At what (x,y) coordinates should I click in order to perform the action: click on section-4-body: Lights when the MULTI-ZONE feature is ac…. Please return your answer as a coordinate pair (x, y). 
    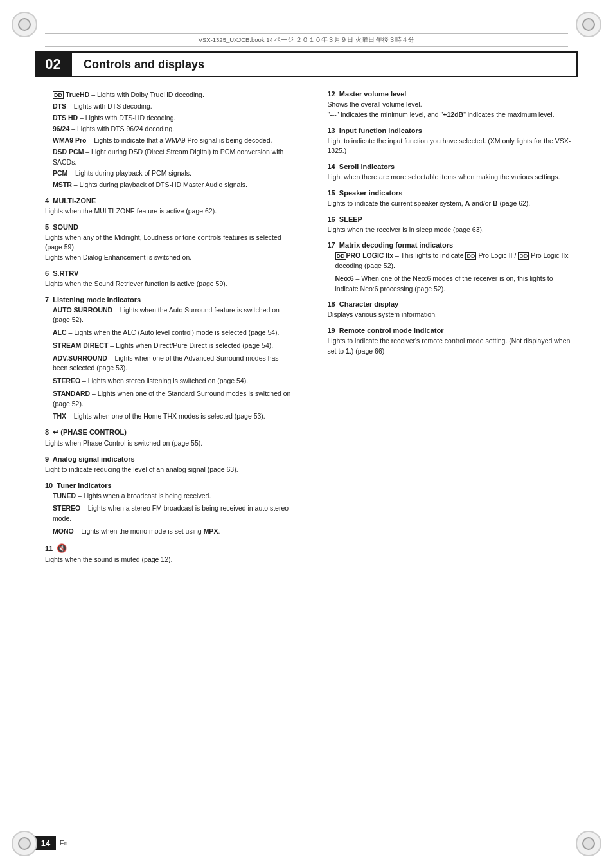
    Looking at the image, I should click on (170, 212).